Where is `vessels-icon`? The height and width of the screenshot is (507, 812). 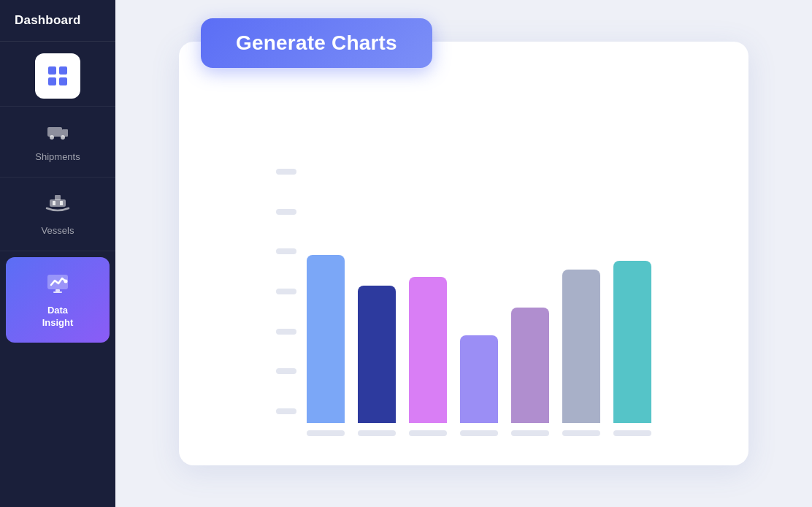 vessels-icon is located at coordinates (58, 206).